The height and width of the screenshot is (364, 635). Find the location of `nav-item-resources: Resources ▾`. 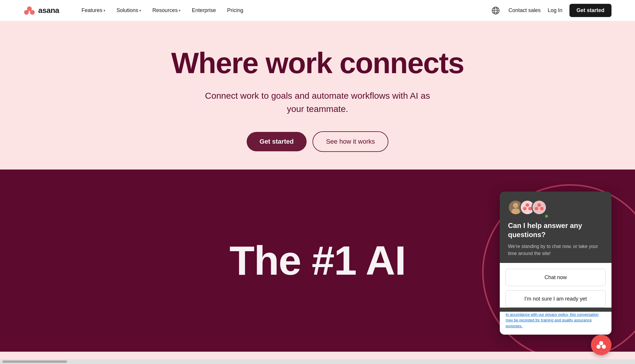

nav-item-resources: Resources ▾ is located at coordinates (166, 11).